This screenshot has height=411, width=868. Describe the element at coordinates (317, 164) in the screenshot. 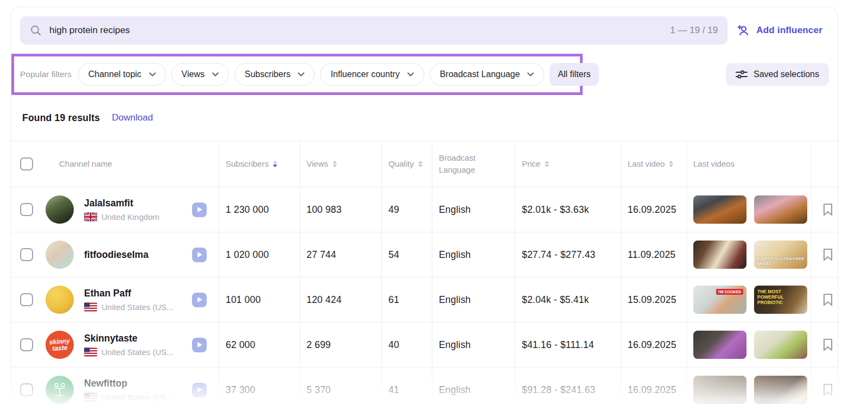

I see `header-views-label: Views` at that location.